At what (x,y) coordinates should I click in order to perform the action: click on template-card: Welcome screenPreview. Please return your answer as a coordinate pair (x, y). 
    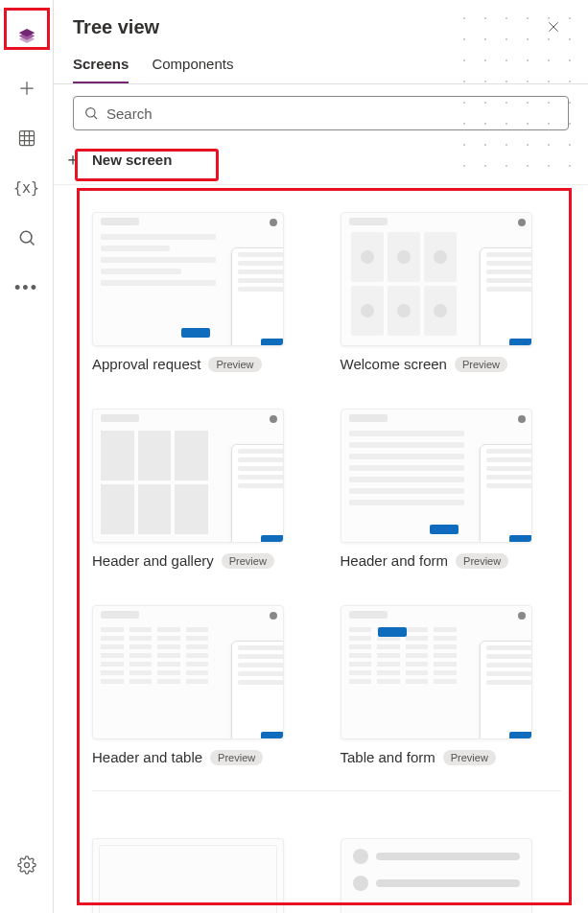
    Looking at the image, I should click on (451, 292).